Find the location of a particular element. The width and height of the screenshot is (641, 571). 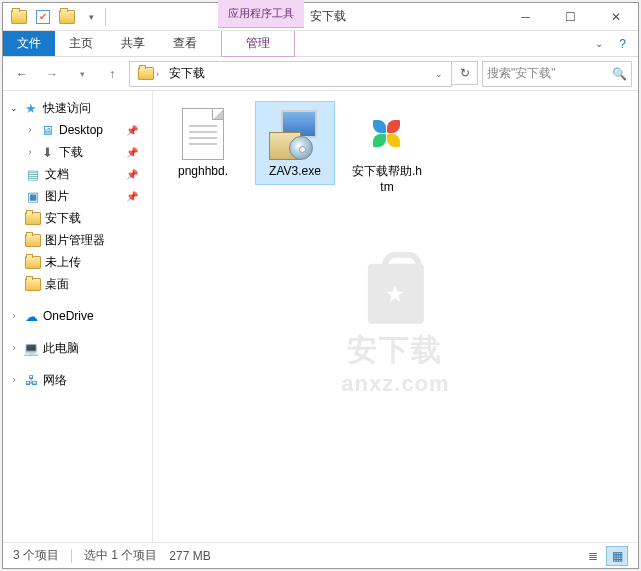

tree-quick-access: ⌄ ★ 快速访问 is located at coordinates (78, 108).